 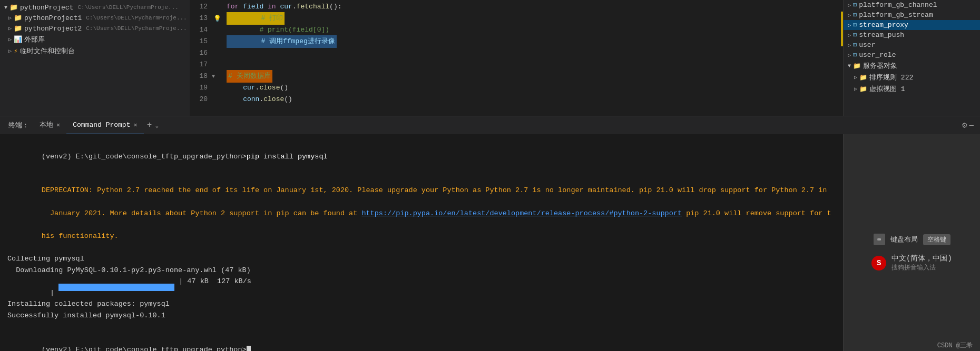 I want to click on ime-title: 中文(简体，中国), so click(x=922, y=258).